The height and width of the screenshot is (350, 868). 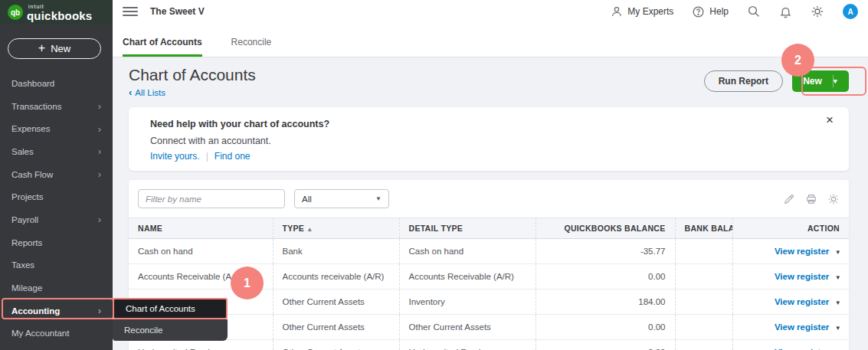 What do you see at coordinates (789, 199) in the screenshot?
I see `edit-pencil-icon` at bounding box center [789, 199].